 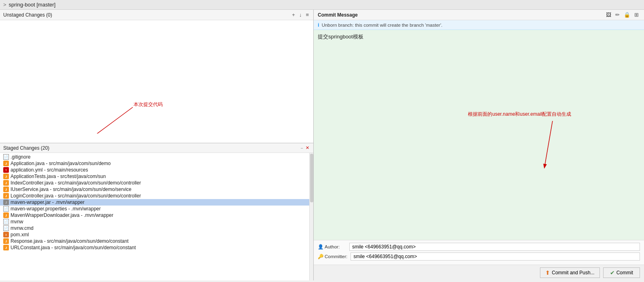 What do you see at coordinates (155, 228) in the screenshot?
I see `staged-file-item: 📄mvnw.cmd` at bounding box center [155, 228].